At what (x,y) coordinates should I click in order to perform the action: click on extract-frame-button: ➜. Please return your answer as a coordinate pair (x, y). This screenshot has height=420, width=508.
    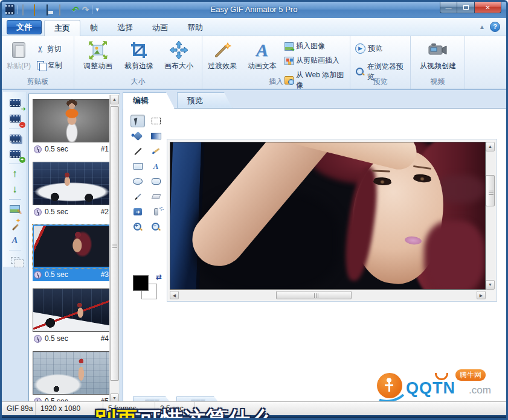
    Looking at the image, I should click on (15, 103).